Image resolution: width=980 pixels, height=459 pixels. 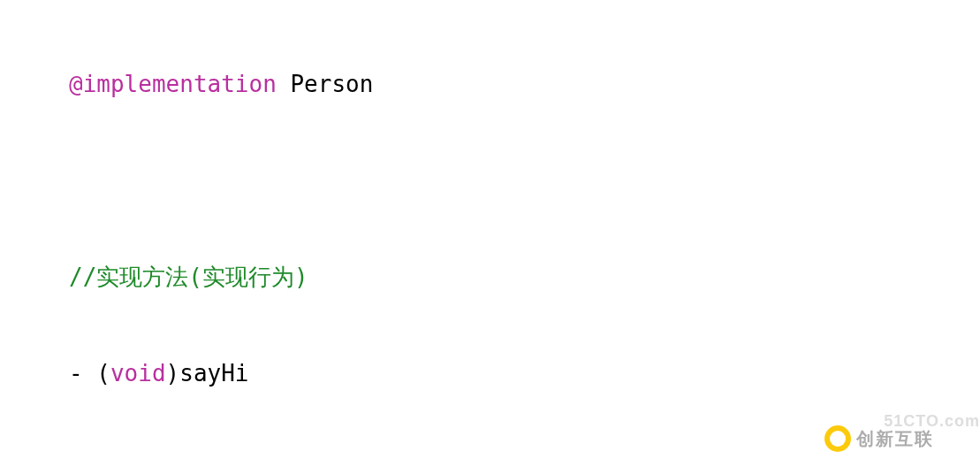 What do you see at coordinates (189, 277) in the screenshot?
I see `comment-text: //实现方法(实现行为)` at bounding box center [189, 277].